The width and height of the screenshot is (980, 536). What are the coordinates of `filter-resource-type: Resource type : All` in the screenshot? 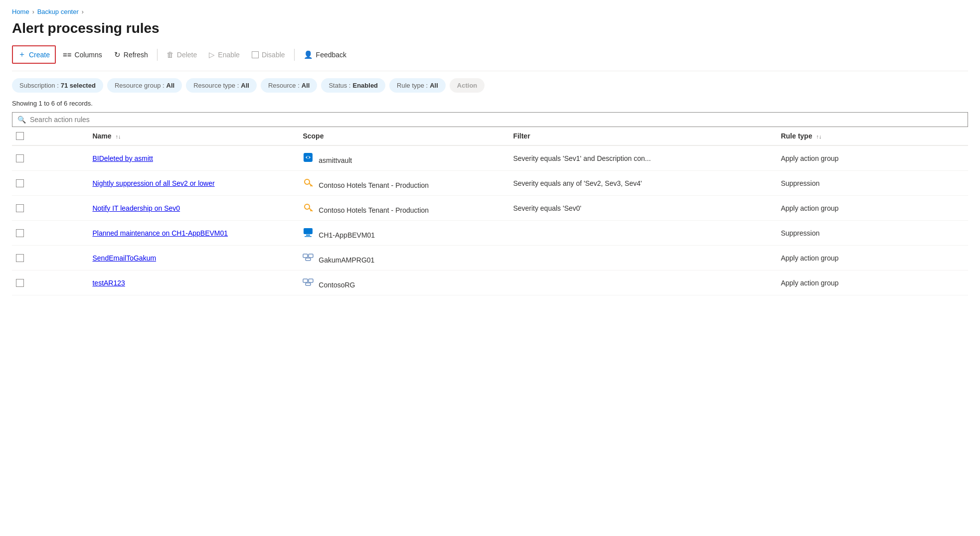 It's located at (221, 86).